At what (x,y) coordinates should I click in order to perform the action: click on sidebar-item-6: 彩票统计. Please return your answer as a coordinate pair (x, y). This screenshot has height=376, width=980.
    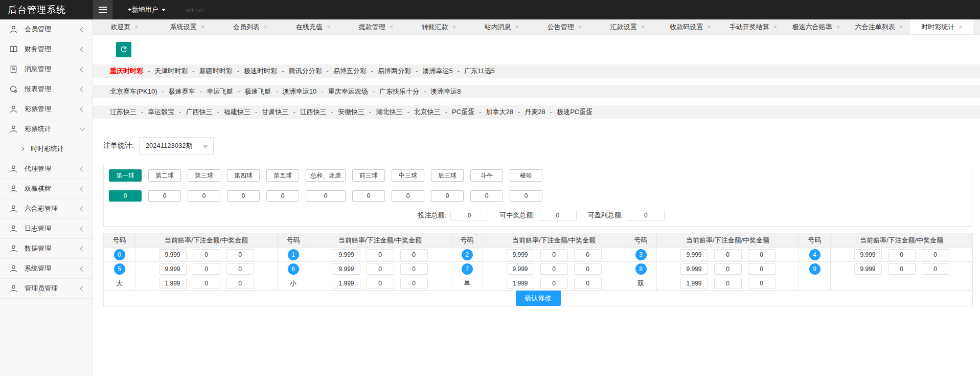
    Looking at the image, I should click on (46, 129).